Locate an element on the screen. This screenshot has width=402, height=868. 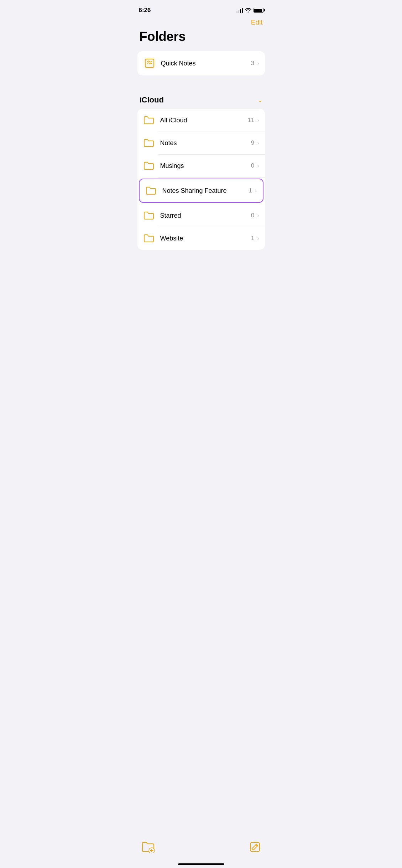
battery-icon is located at coordinates (259, 10).